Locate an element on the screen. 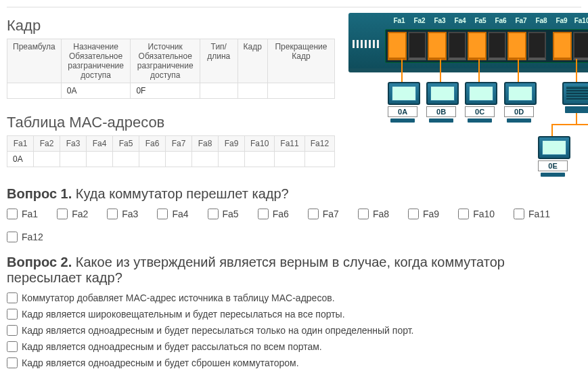 This screenshot has height=392, width=588. mac-th: Fa8 is located at coordinates (206, 144).